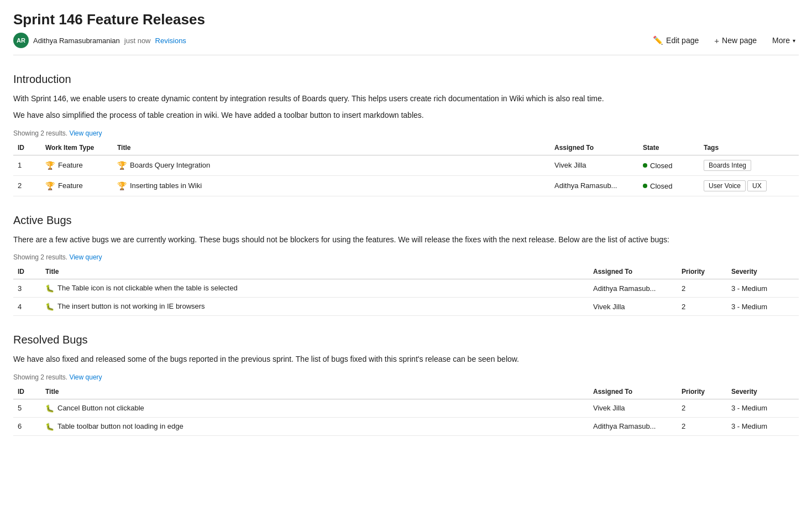 This screenshot has height=515, width=812. Describe the element at coordinates (171, 41) in the screenshot. I see `revisions-link: Revisions` at that location.